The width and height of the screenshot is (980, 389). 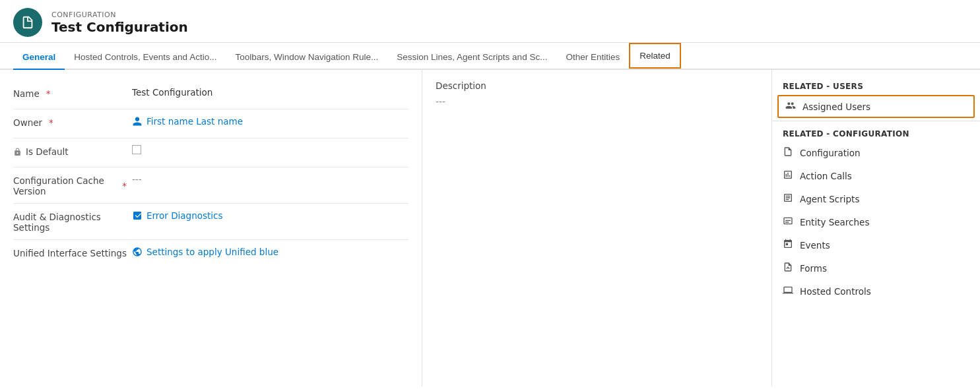 What do you see at coordinates (490, 57) in the screenshot?
I see `tab-bar: General Hosted Controls, Events and Acti…` at bounding box center [490, 57].